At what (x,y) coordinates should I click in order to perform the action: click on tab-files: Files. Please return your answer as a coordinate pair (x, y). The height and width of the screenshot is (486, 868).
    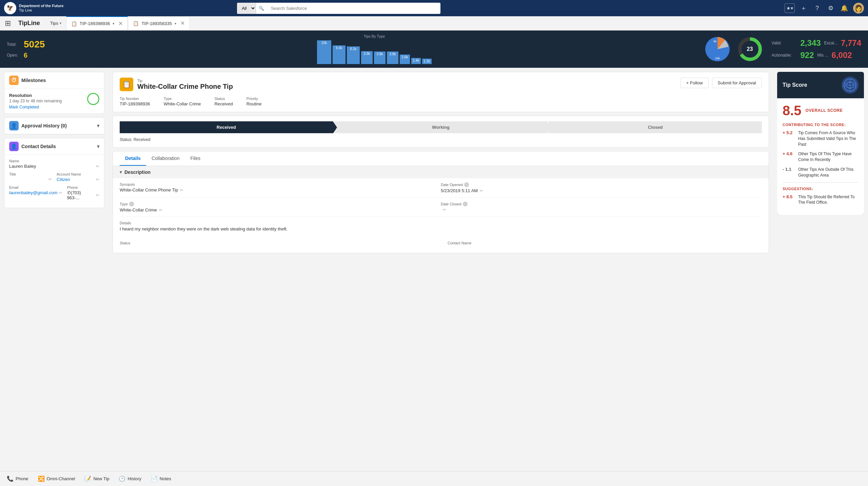
    Looking at the image, I should click on (195, 159).